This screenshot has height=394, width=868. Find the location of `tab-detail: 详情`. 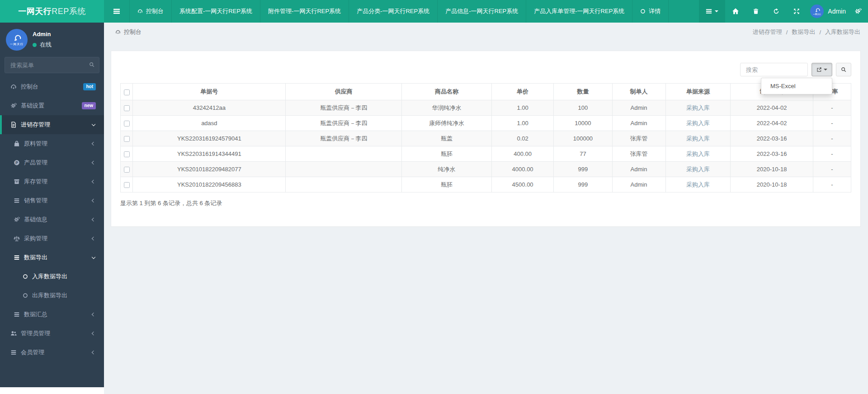

tab-detail: 详情 is located at coordinates (650, 11).